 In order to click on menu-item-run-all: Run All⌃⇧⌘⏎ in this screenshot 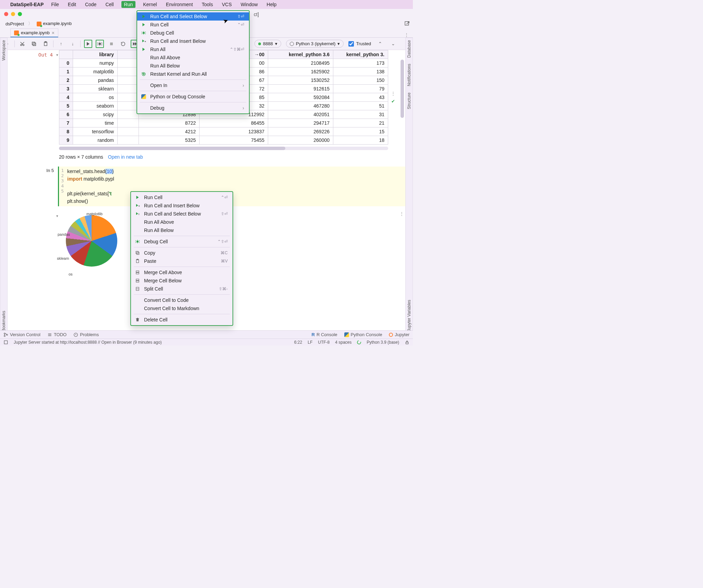, I will do `click(193, 49)`.